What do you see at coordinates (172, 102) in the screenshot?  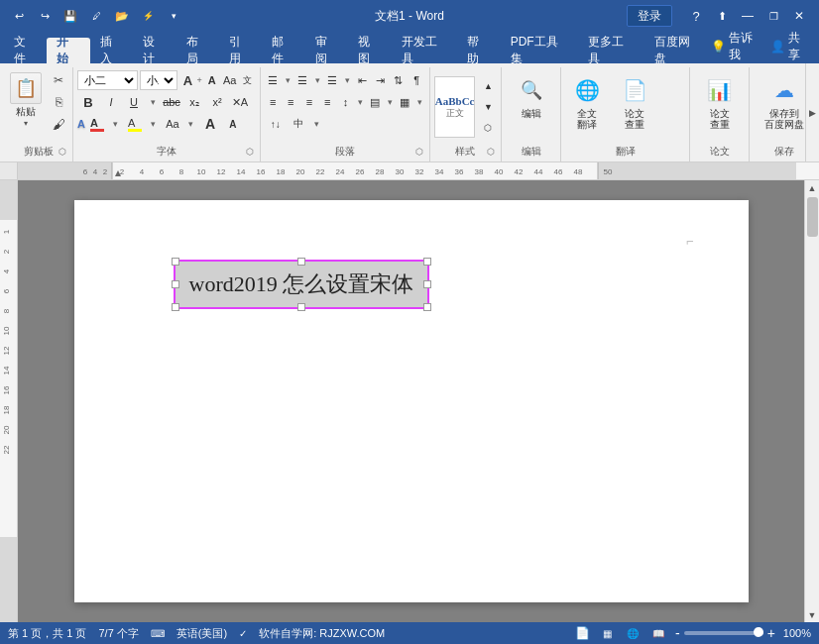 I see `strikethrough-button: abc` at bounding box center [172, 102].